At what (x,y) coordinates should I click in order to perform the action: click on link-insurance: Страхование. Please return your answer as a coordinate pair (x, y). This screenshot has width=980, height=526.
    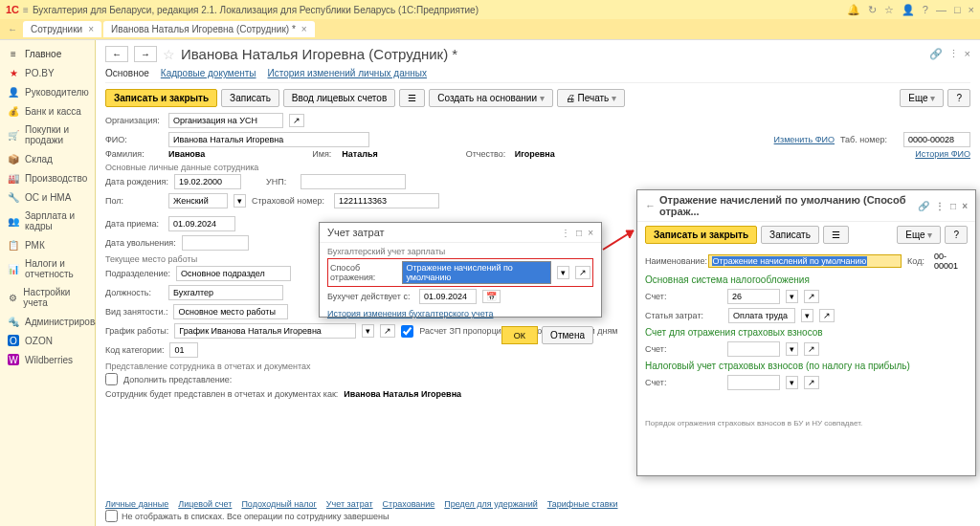
    Looking at the image, I should click on (410, 504).